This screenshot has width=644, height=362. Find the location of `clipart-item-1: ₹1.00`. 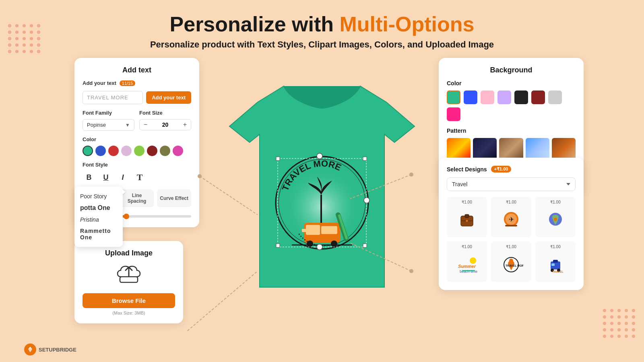

clipart-item-1: ₹1.00 is located at coordinates (467, 217).